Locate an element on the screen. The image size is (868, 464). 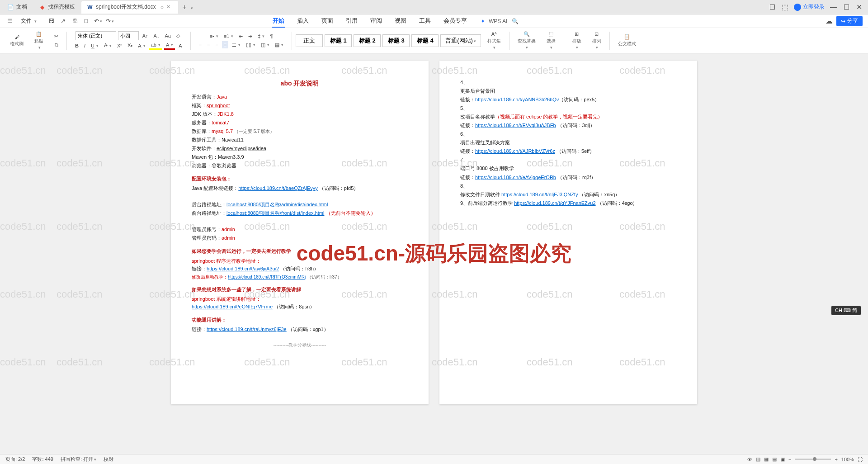
minimize-icon: — is located at coordinates (834, 7).